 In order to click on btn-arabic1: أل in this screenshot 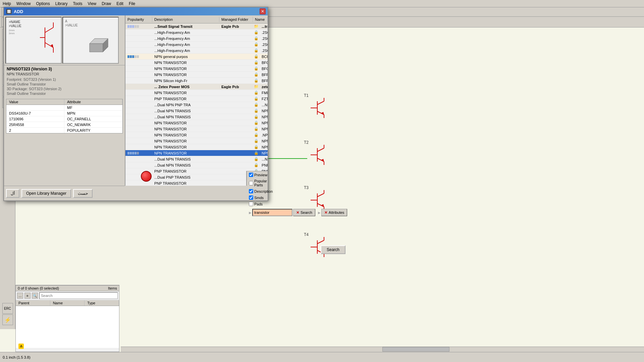, I will do `click(13, 193)`.